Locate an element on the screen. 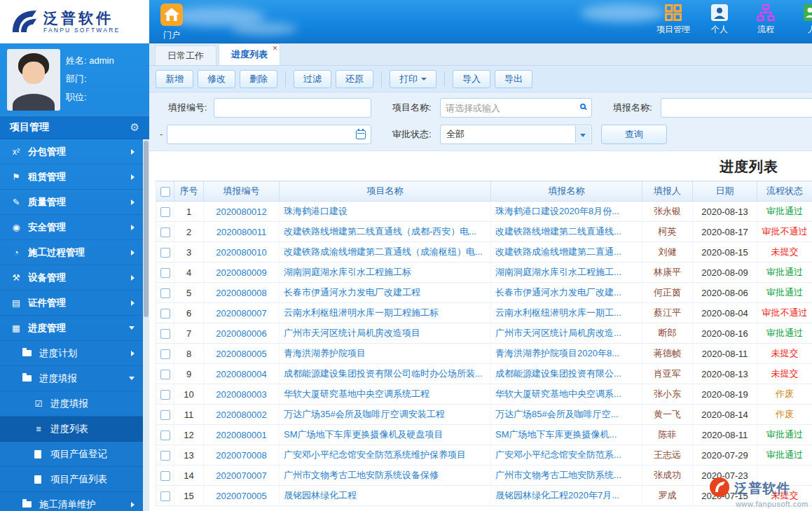  toolbar-button-edit: 修改 is located at coordinates (216, 79).